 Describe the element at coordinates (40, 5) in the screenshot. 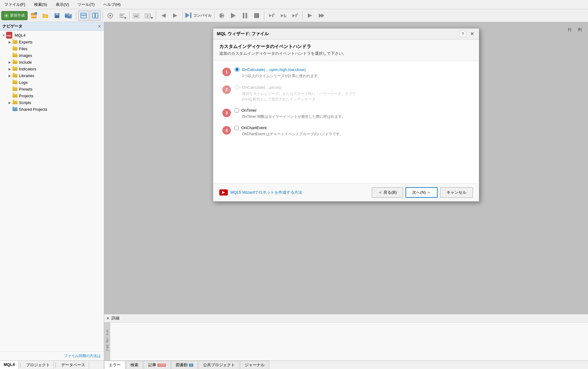

I see `menu-search: 検索(S)` at that location.